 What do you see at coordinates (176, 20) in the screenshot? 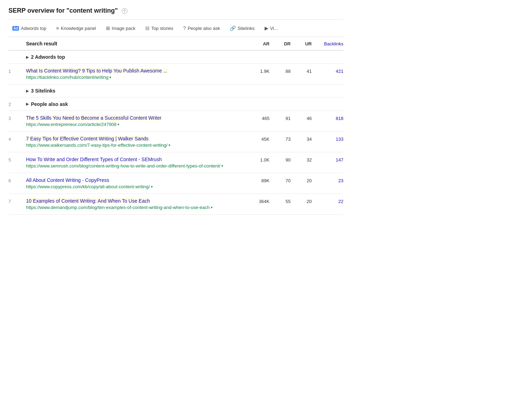
I see `top-divider` at bounding box center [176, 20].